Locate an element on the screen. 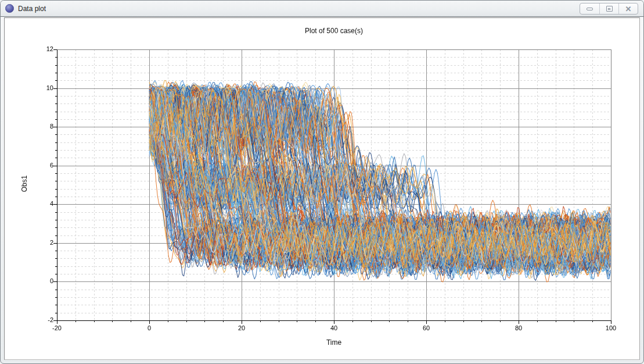 Image resolution: width=644 pixels, height=364 pixels. x-tick-label: 20 is located at coordinates (242, 328).